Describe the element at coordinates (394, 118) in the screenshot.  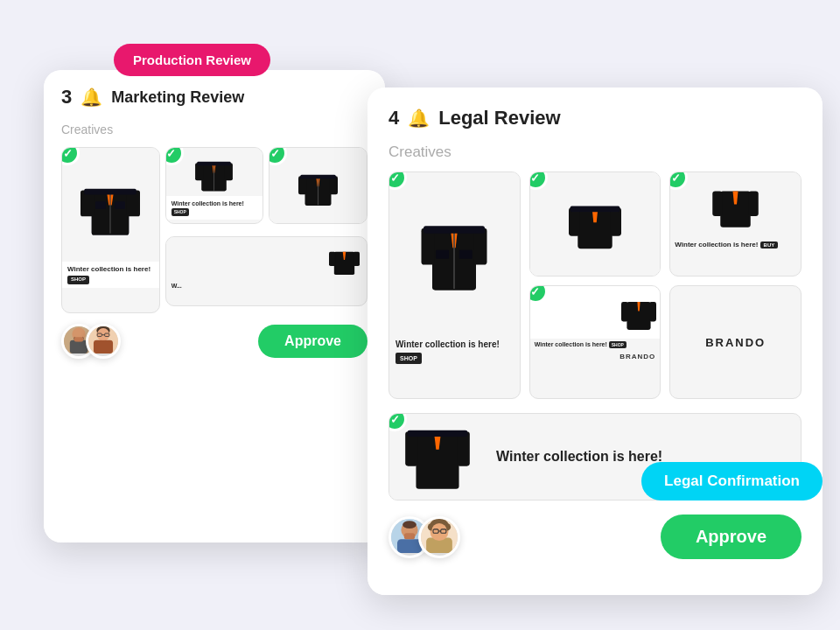
I see `front-notification-count: 4` at that location.